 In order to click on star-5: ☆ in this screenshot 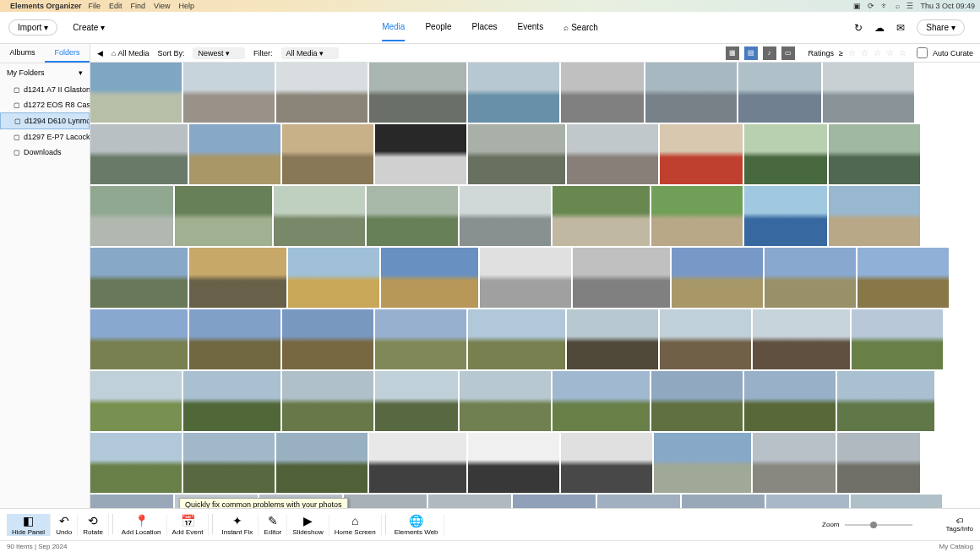, I will do `click(902, 52)`.